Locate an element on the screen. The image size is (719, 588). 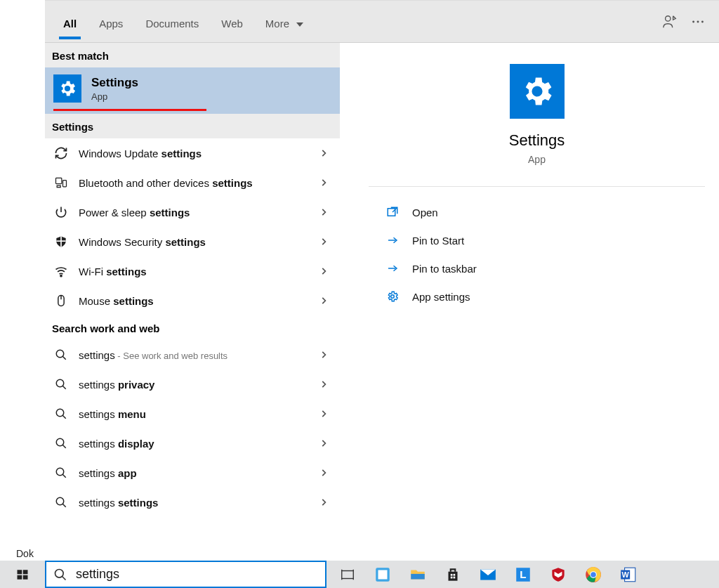
chevron-down-icon is located at coordinates (300, 25).